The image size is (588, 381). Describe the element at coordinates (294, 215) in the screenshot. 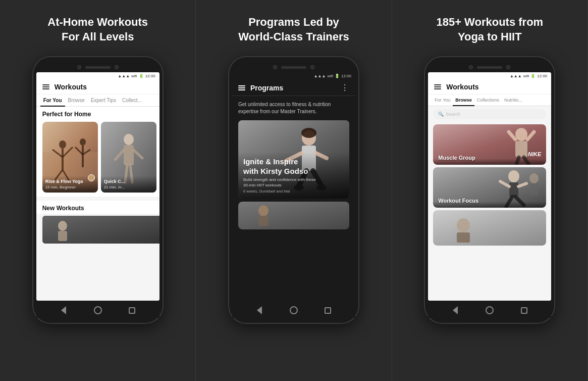

I see `second-program-card` at that location.